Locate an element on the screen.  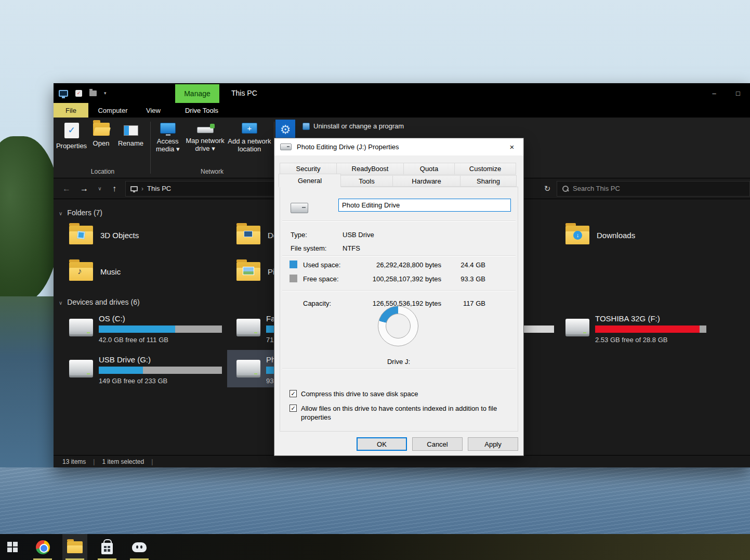
discord-icon is located at coordinates (139, 547).